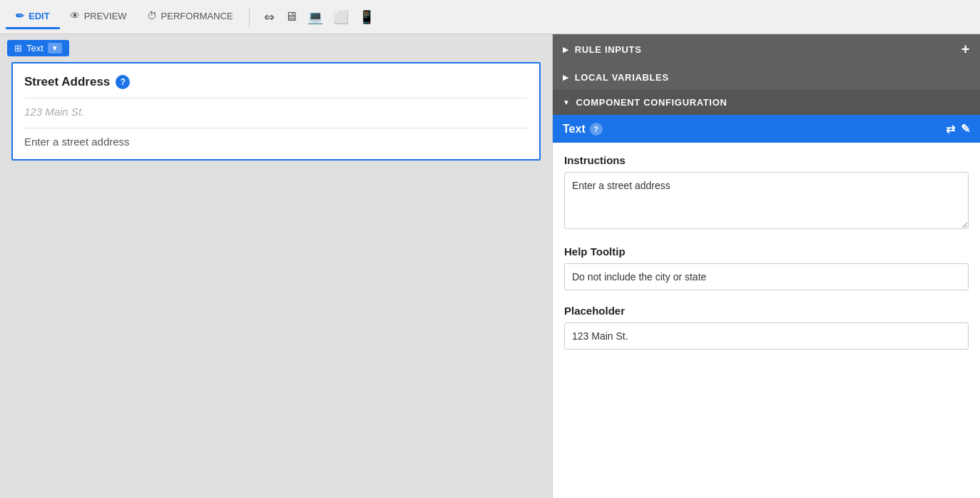  I want to click on tab-preview: 👁 PREVIEW, so click(98, 17).